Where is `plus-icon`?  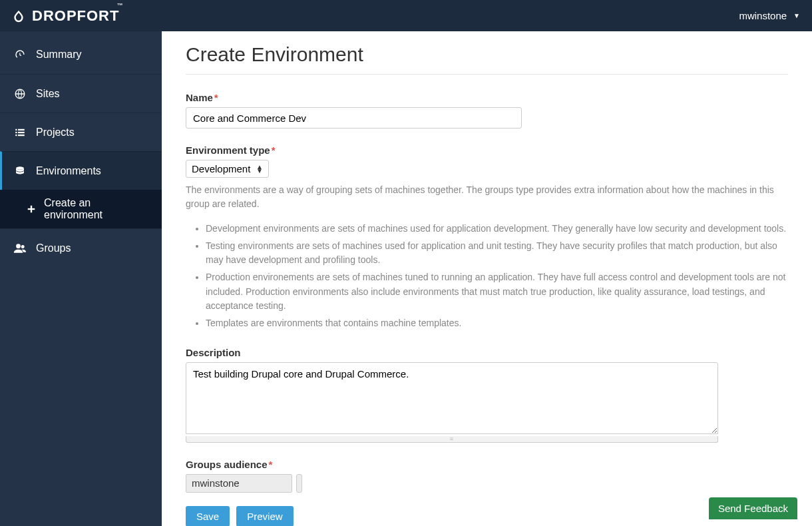 plus-icon is located at coordinates (31, 209).